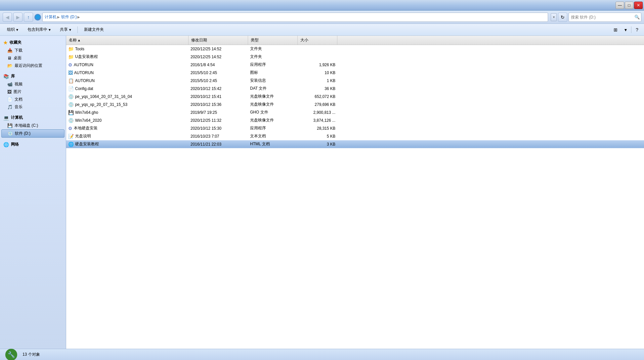  Describe the element at coordinates (86, 128) in the screenshot. I see `file-name: 本地硬盘安装` at that location.